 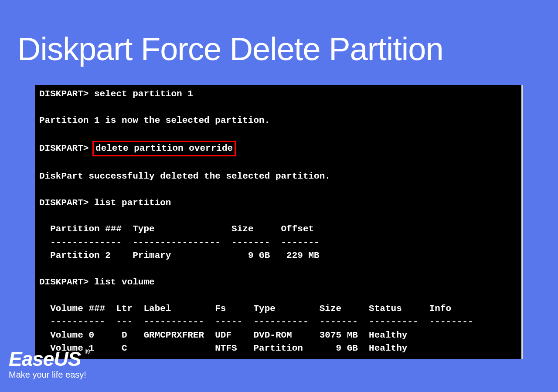 What do you see at coordinates (278, 94) in the screenshot?
I see `terminal-line: DISKPART> select partition 1` at bounding box center [278, 94].